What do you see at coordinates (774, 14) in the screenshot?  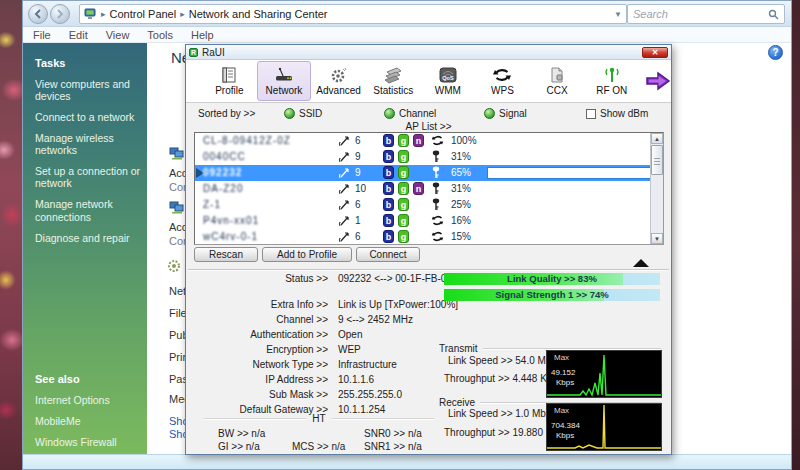 I see `search-icon` at bounding box center [774, 14].